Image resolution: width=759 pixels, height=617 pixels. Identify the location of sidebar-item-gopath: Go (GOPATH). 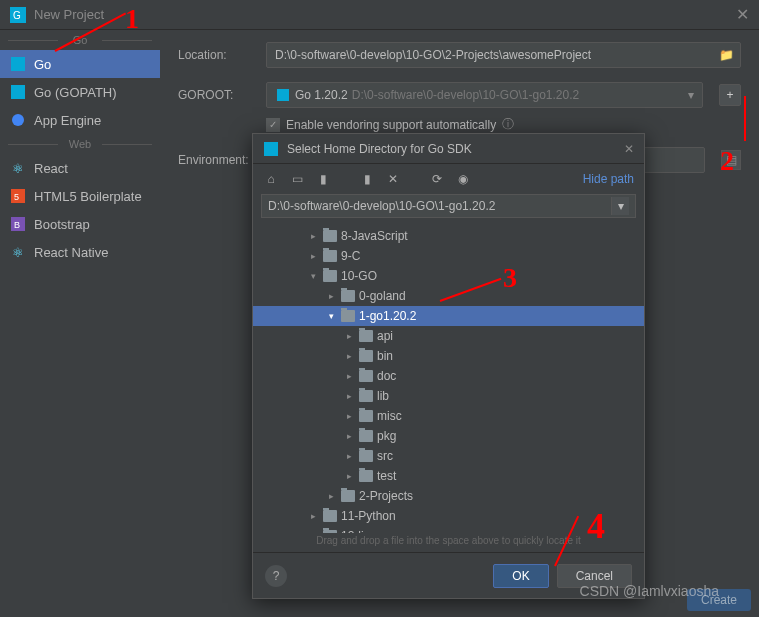
(80, 92).